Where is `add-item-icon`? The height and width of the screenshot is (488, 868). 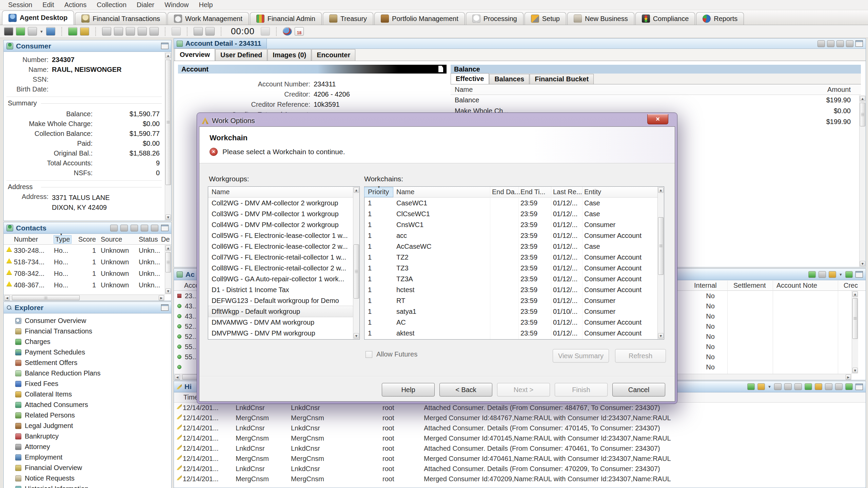 add-item-icon is located at coordinates (812, 274).